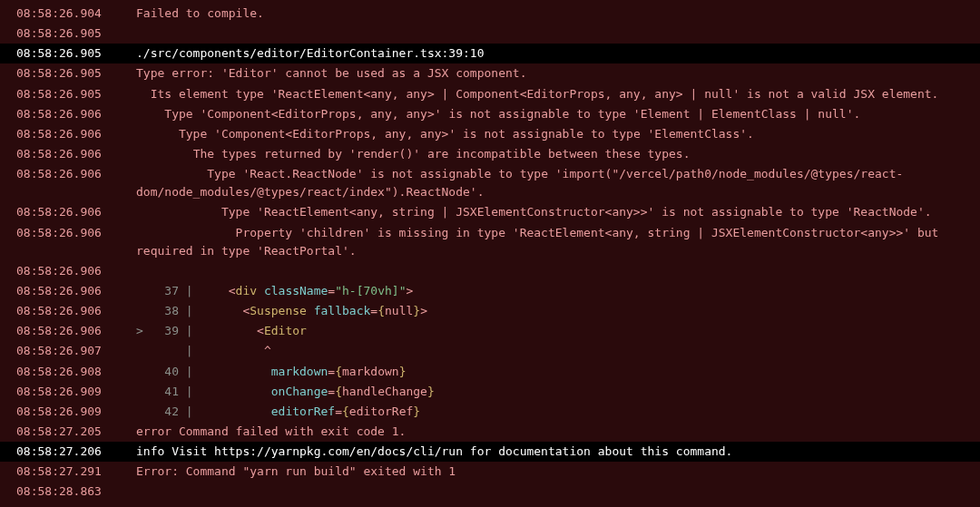 The height and width of the screenshot is (507, 980). Describe the element at coordinates (554, 452) in the screenshot. I see `log-message: info Visit https://yarnpkg.com/en/docs/c…` at that location.